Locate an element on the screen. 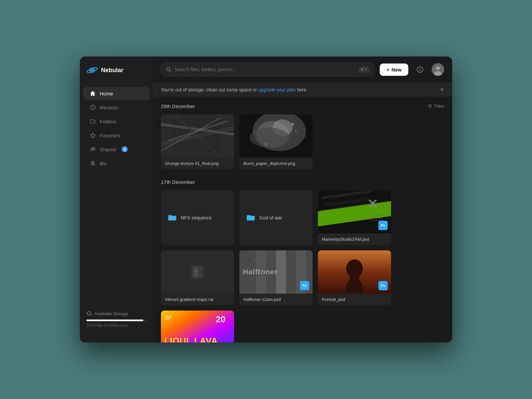 The height and width of the screenshot is (399, 532). file-thumbnail: 20 LIQUI LAVA Ps is located at coordinates (198, 327).